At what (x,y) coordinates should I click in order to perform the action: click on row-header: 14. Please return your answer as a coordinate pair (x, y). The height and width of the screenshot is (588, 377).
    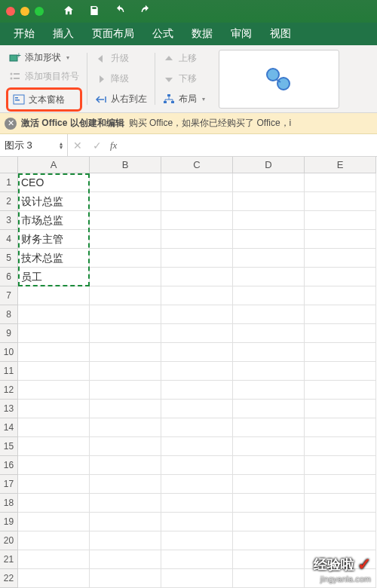
    Looking at the image, I should click on (9, 428).